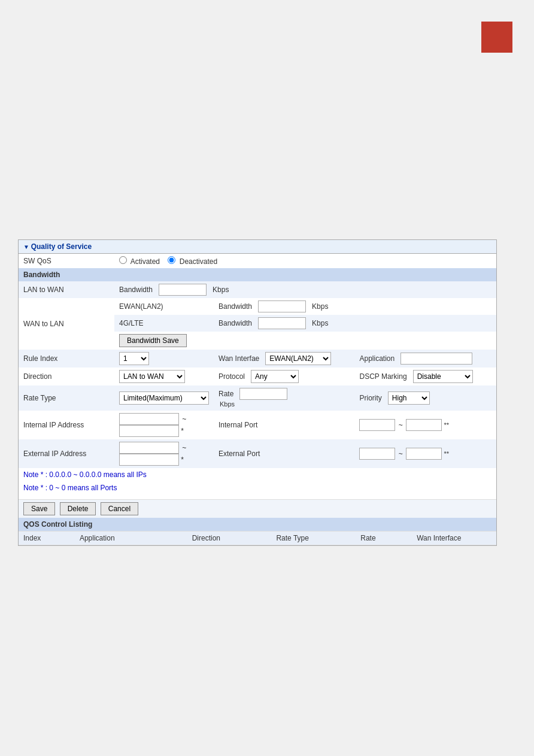  What do you see at coordinates (257, 275) in the screenshot?
I see `bandwidth-section-header: Bandwidth` at bounding box center [257, 275].